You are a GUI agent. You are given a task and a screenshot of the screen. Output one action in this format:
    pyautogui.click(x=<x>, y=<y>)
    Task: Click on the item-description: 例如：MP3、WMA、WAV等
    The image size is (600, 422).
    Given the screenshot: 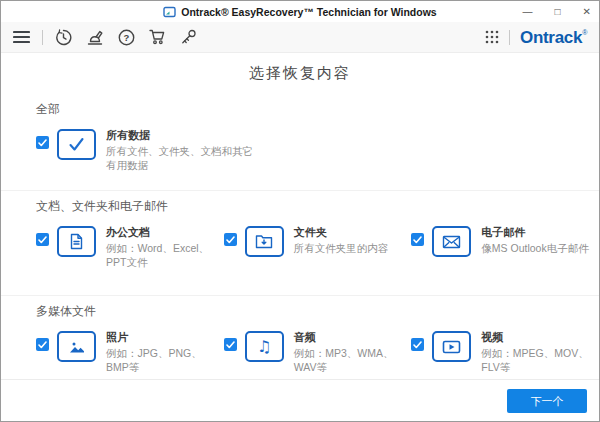 What is the action you would take?
    pyautogui.click(x=353, y=360)
    